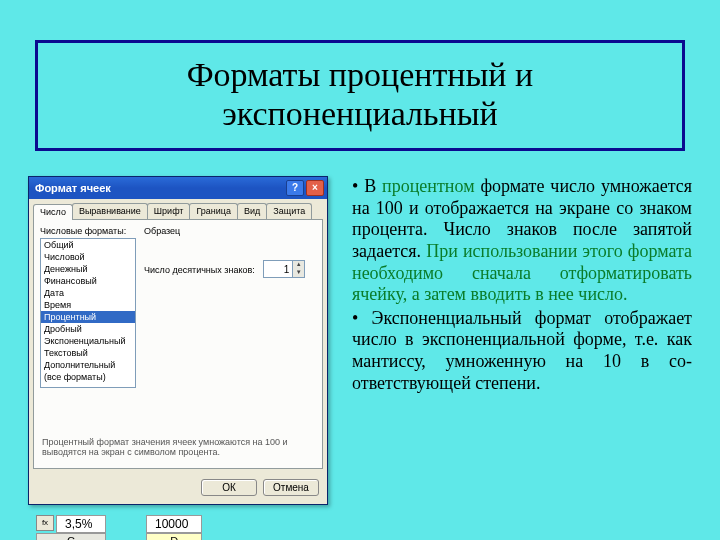  Describe the element at coordinates (214, 211) in the screenshot. I see `tab-border: Граница` at that location.